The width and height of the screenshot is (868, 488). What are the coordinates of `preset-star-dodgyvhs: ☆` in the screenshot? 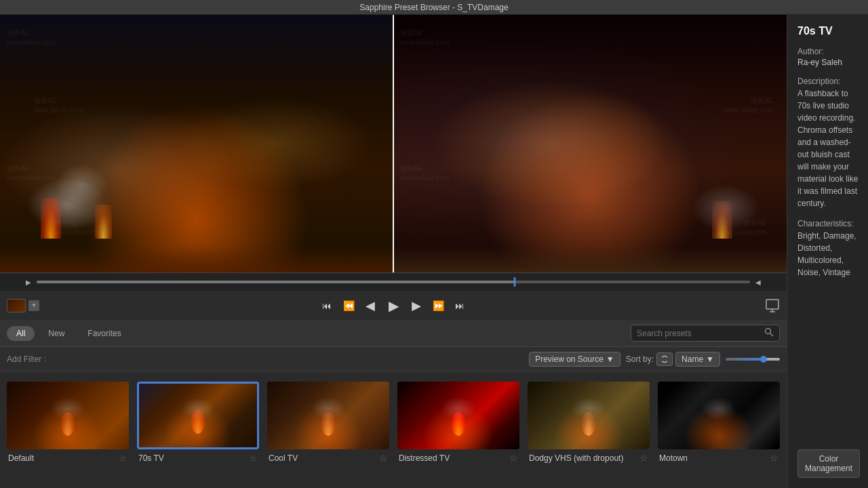 It's located at (644, 458).